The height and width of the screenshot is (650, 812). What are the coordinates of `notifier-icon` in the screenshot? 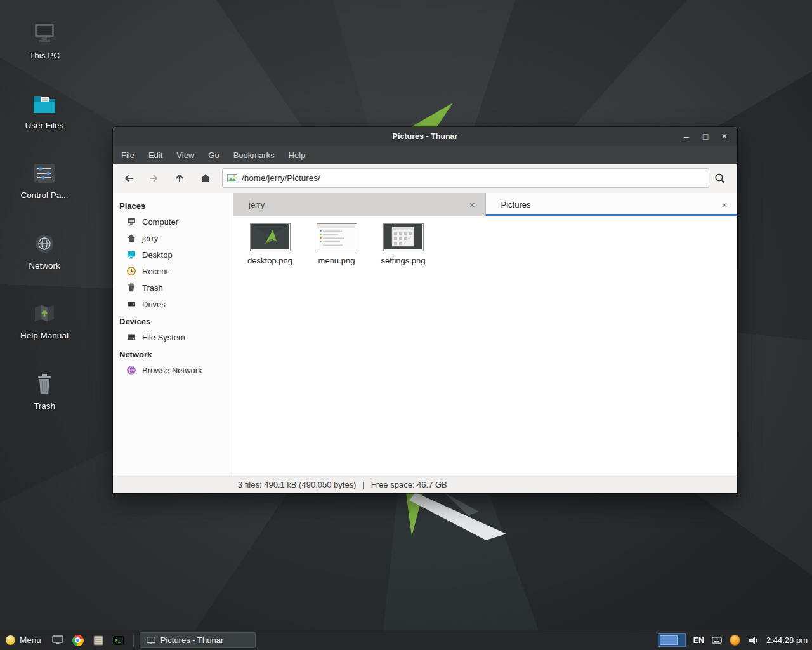 It's located at (735, 640).